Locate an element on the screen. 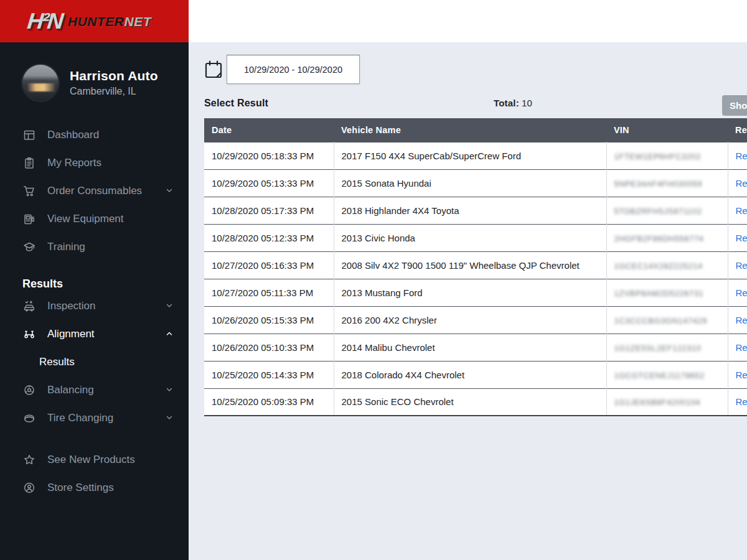 The height and width of the screenshot is (560, 747). sidebar-item-tire-changing: Tire Changing is located at coordinates (95, 418).